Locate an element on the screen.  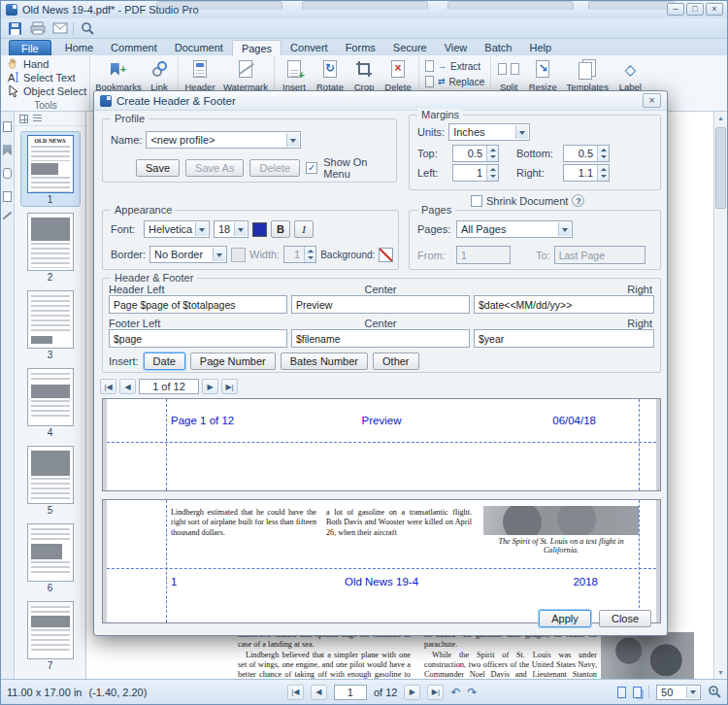
header-center-input is located at coordinates (381, 305).